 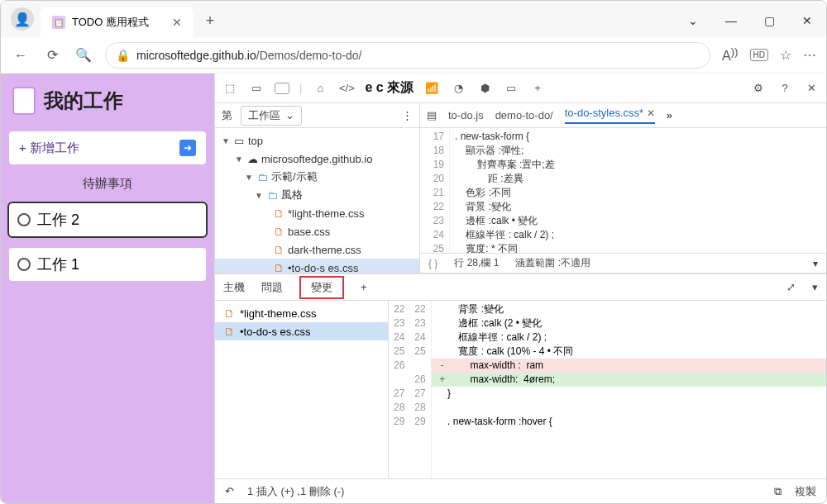 What do you see at coordinates (108, 183) in the screenshot?
I see `section-heading: 待辦事項` at bounding box center [108, 183].